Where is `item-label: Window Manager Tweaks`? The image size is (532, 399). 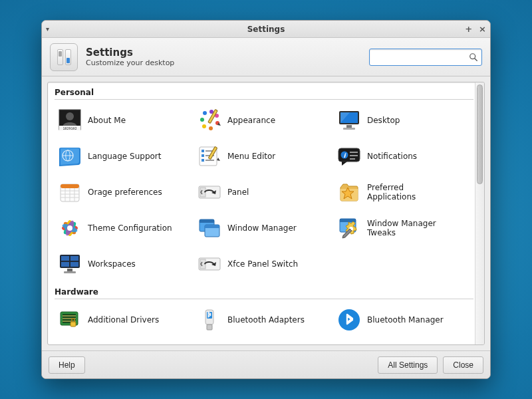
item-label: Window Manager Tweaks is located at coordinates (410, 229).